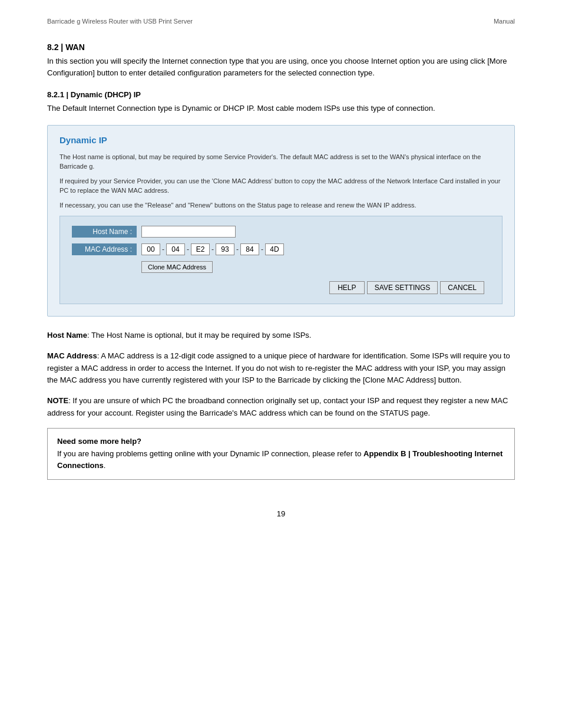 This screenshot has width=562, height=728. Describe the element at coordinates (281, 514) in the screenshot. I see `page-number: 19` at that location.